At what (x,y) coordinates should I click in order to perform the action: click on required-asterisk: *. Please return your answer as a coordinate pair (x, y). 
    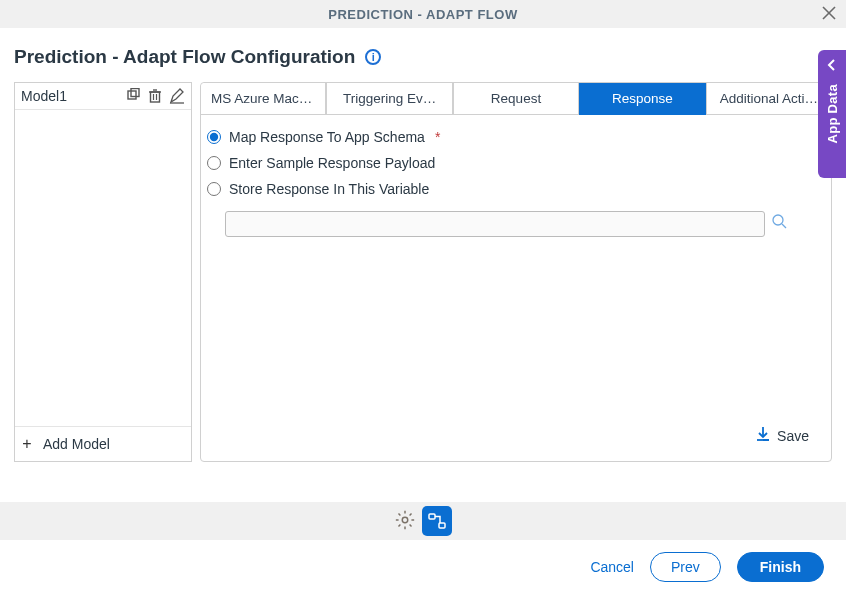
    Looking at the image, I should click on (438, 137).